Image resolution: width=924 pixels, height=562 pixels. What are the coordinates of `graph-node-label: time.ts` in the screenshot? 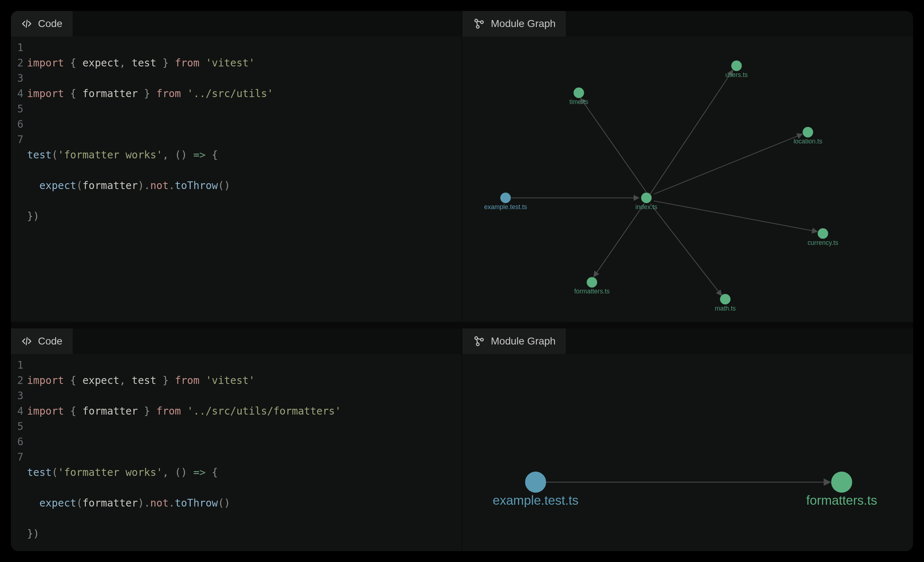 It's located at (579, 102).